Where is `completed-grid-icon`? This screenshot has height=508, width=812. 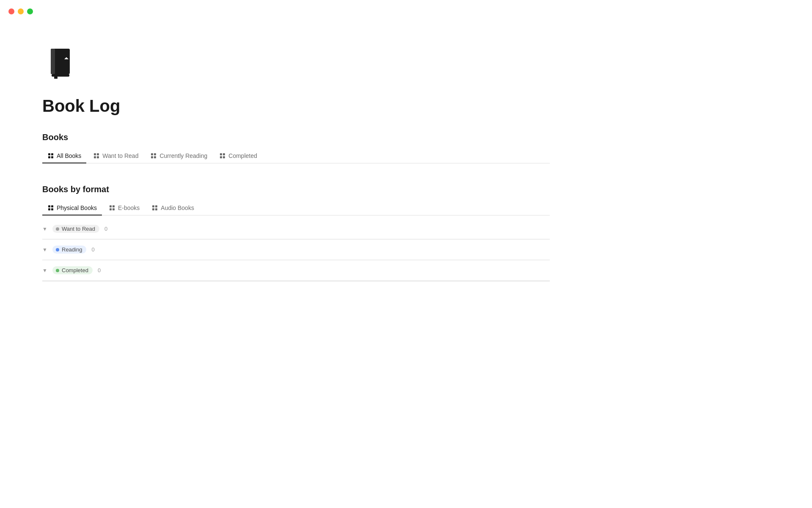 completed-grid-icon is located at coordinates (222, 156).